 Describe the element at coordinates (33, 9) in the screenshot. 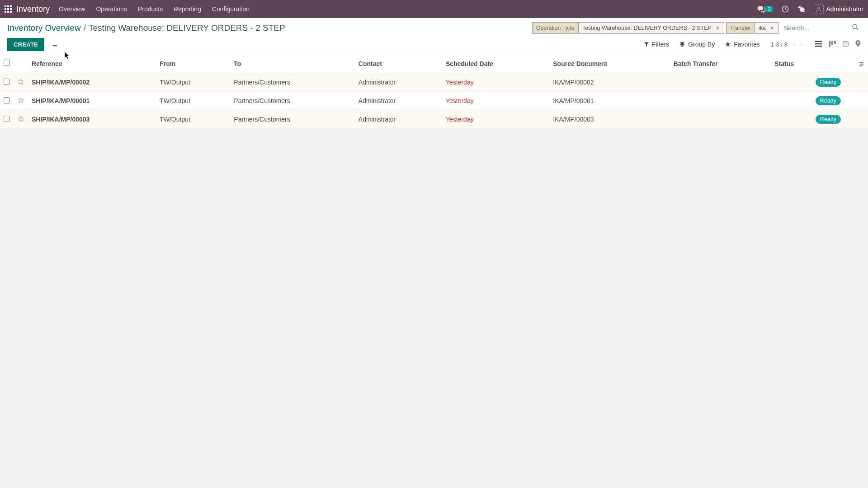

I see `module-name: Inventory` at that location.